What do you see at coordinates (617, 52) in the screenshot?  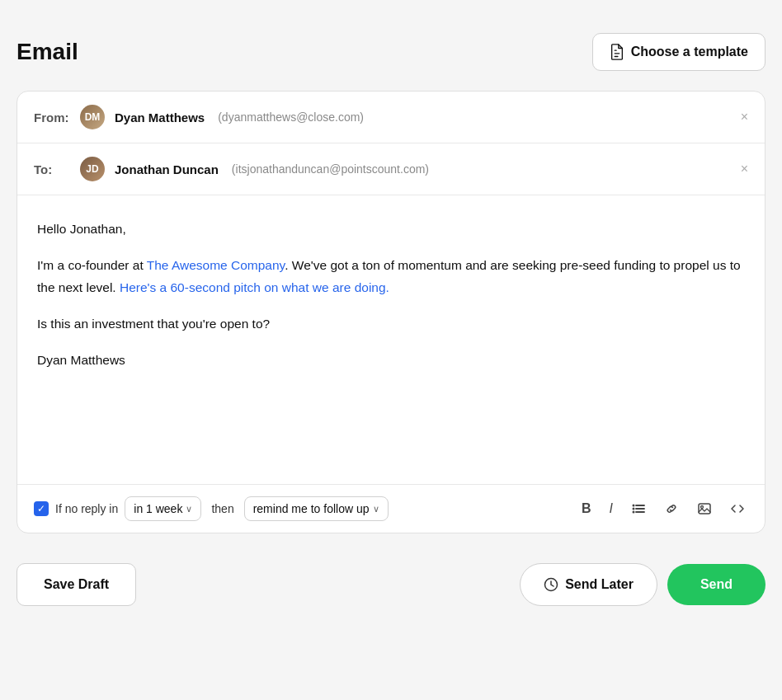 I see `doc-icon` at bounding box center [617, 52].